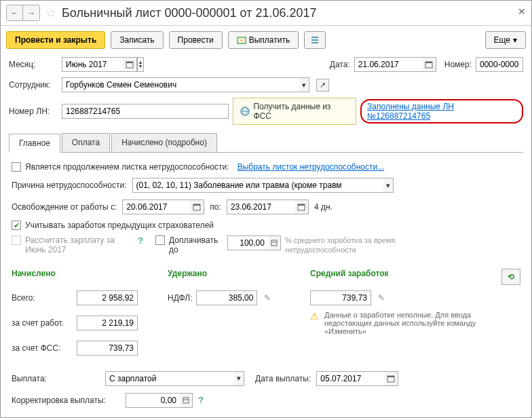  I want to click on to-label: по:, so click(216, 207).